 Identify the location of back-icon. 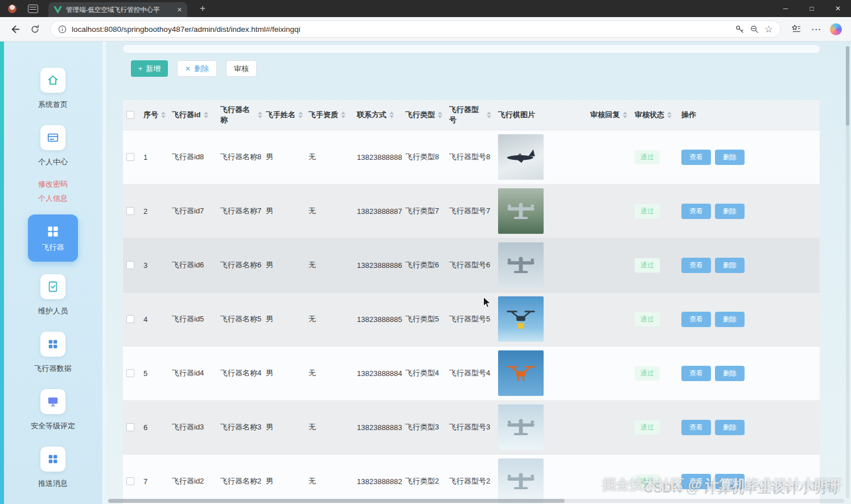
(15, 30).